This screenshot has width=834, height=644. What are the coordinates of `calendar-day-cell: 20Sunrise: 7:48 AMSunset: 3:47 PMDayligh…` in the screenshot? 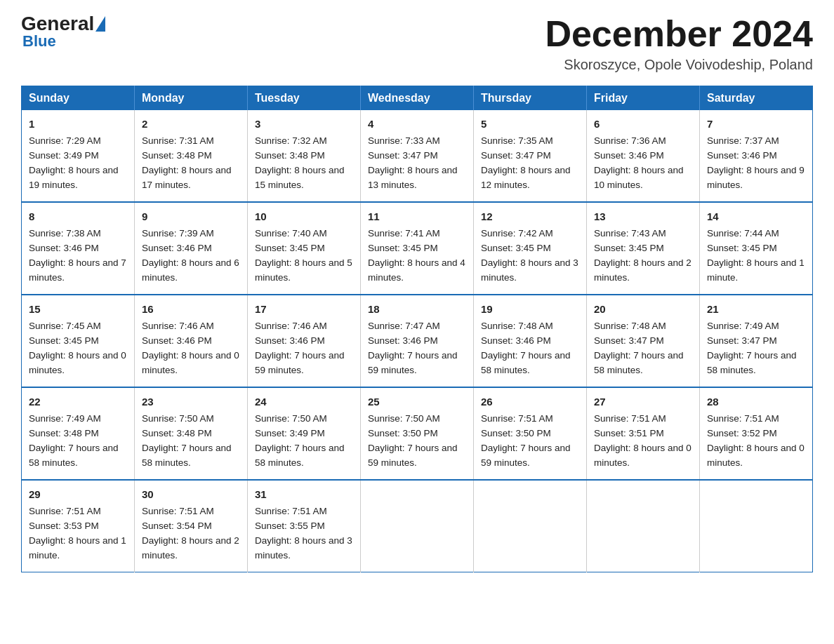 It's located at (643, 341).